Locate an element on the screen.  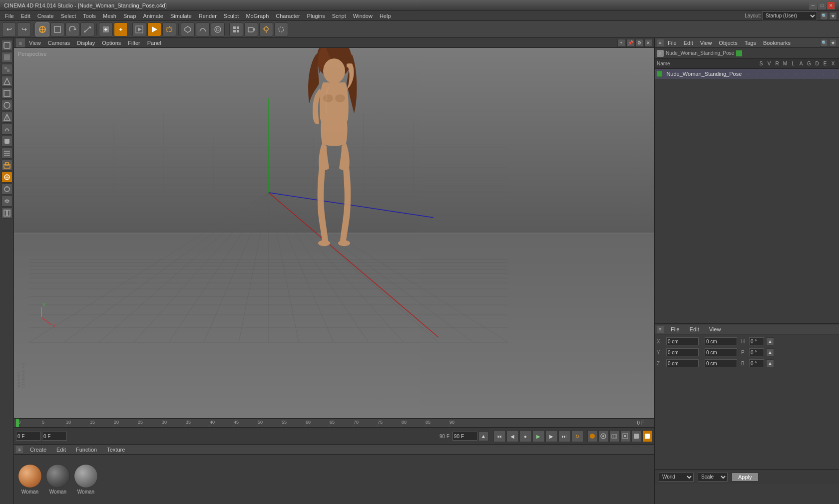
vp-menu-panel: Panel is located at coordinates (154, 43).